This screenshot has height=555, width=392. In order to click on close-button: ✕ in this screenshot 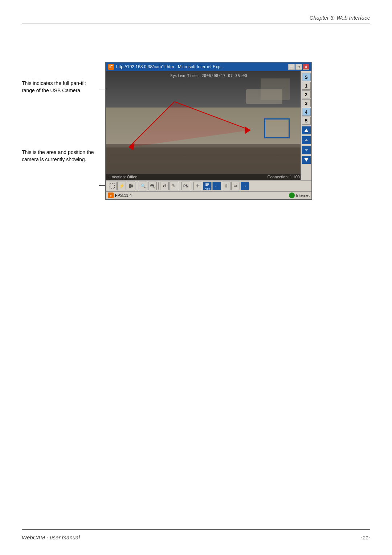, I will do `click(306, 67)`.